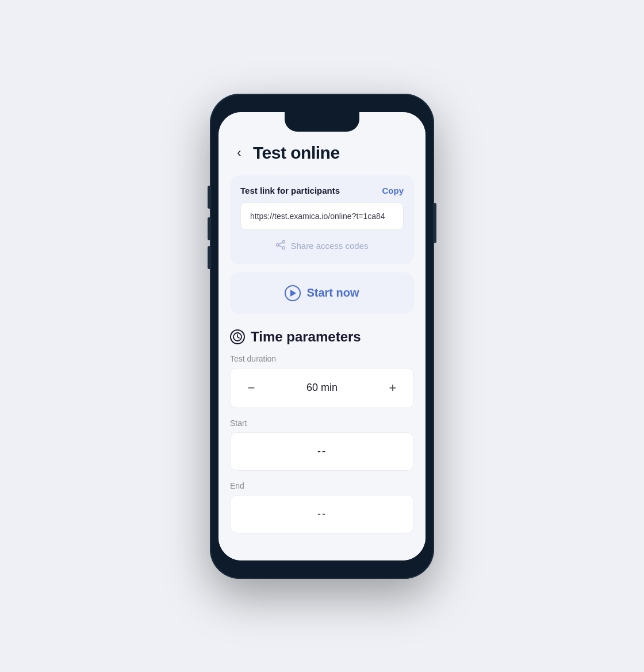 This screenshot has width=644, height=672. I want to click on clock-icon, so click(237, 337).